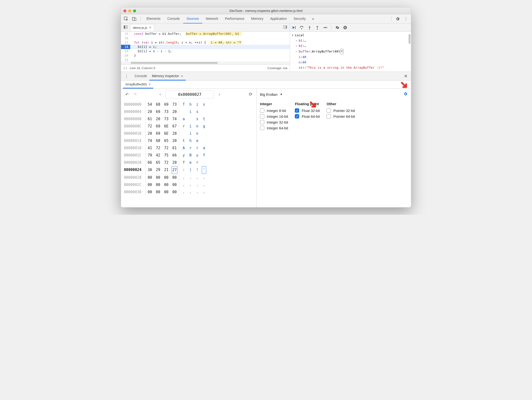  I want to click on hex-row: 0000002C00000000...., so click(189, 185).